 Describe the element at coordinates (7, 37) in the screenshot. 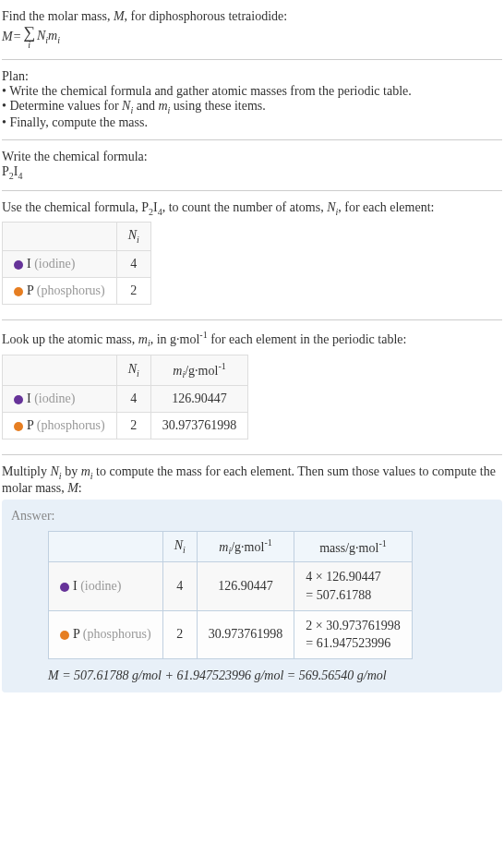

I see `formula-lhs: M` at that location.